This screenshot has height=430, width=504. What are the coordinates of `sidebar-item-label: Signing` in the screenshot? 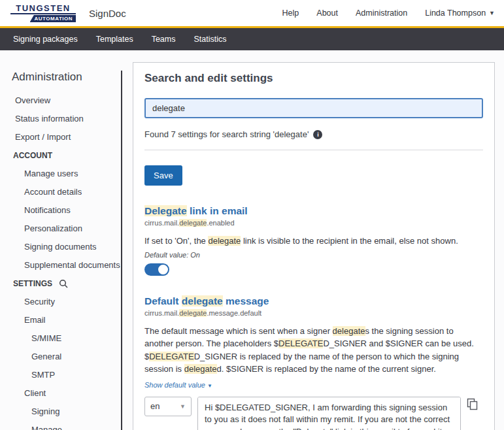 It's located at (46, 412).